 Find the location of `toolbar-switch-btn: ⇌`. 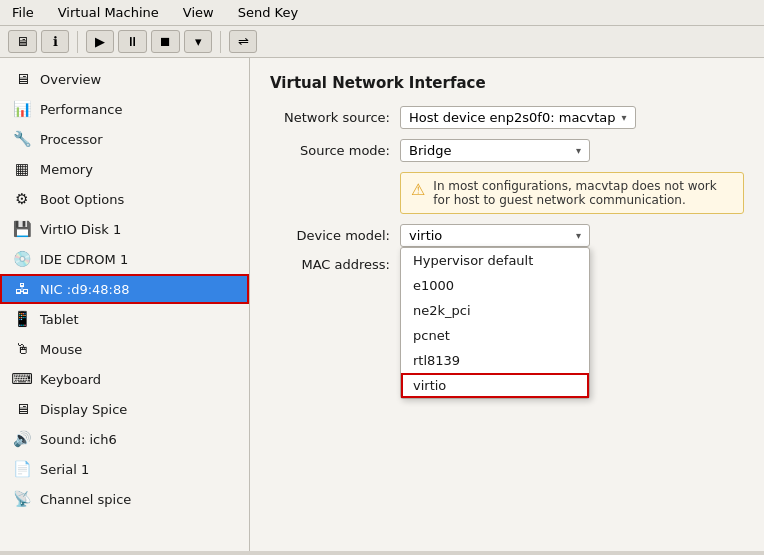

toolbar-switch-btn: ⇌ is located at coordinates (243, 42).